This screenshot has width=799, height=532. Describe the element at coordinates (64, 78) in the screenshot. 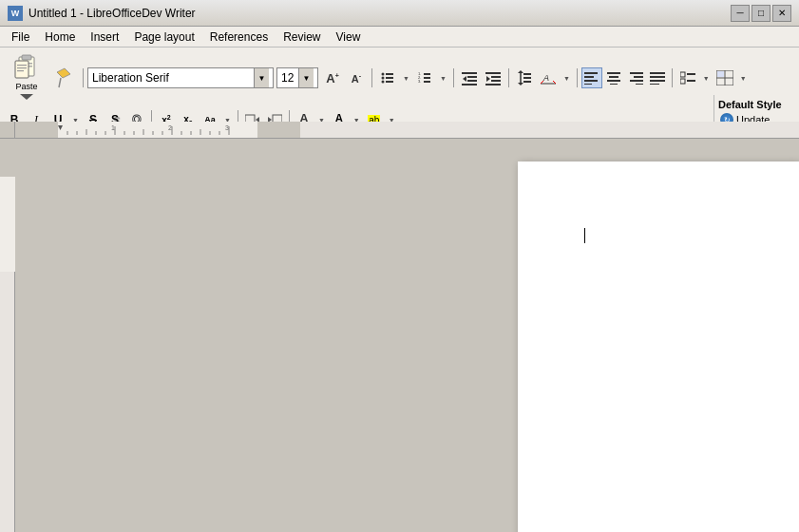

I see `clone-formatting-button` at that location.